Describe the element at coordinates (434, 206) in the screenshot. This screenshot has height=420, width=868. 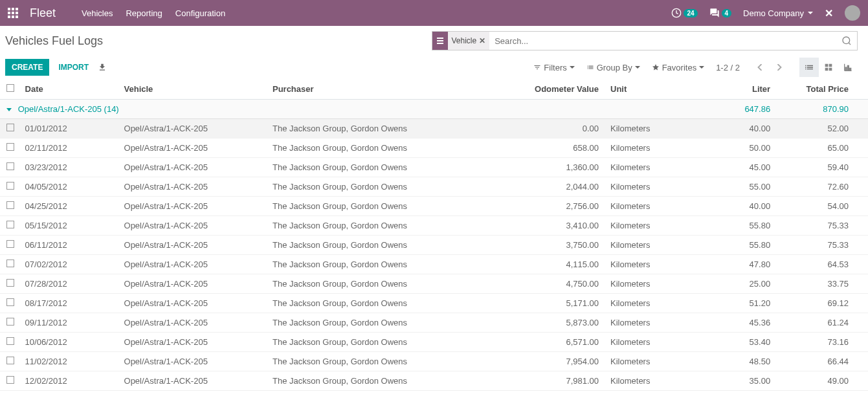
I see `table-row: 04/25/2012Opel/Astra/1-ACK-205The Jackso…` at that location.